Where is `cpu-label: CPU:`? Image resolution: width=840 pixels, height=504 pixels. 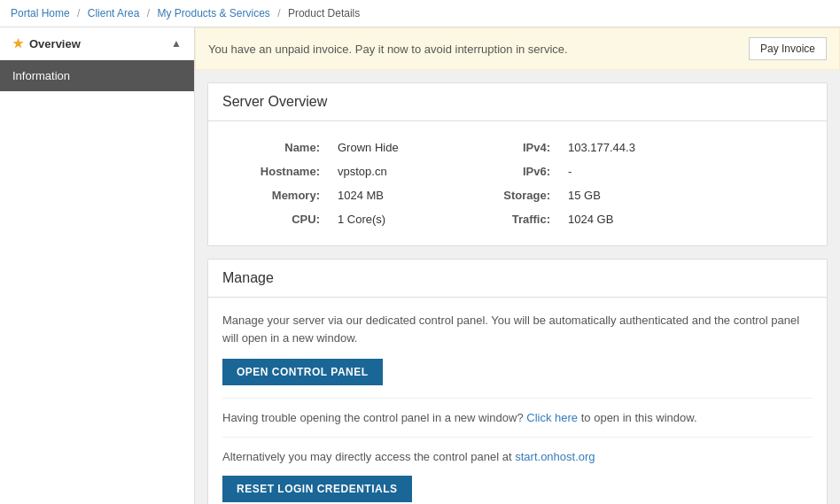
cpu-label: CPU: is located at coordinates (276, 220).